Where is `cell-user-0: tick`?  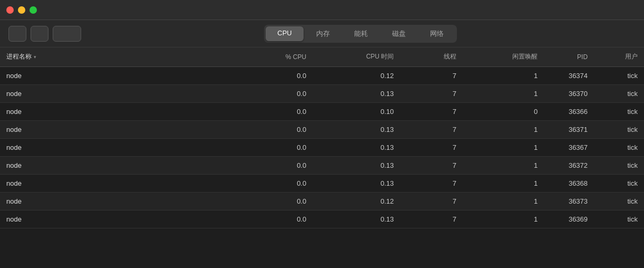 cell-user-0: tick is located at coordinates (619, 75).